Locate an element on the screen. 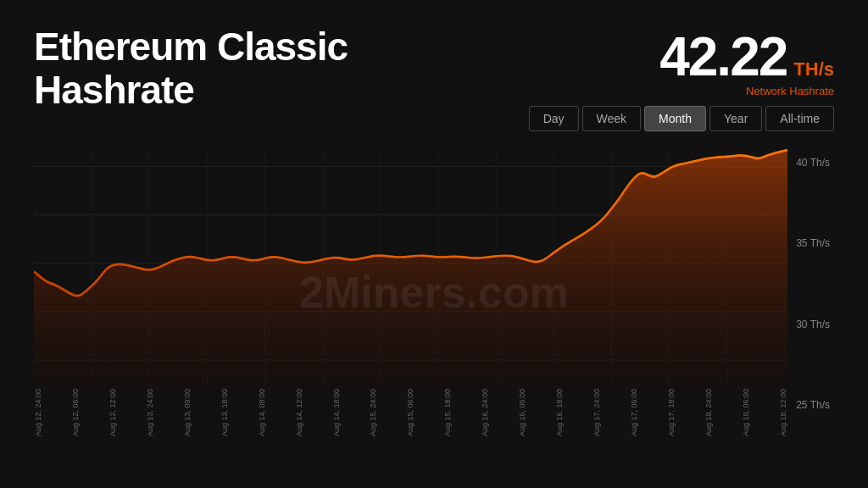  x-label-7: Aug 14, 12:00 is located at coordinates (299, 413).